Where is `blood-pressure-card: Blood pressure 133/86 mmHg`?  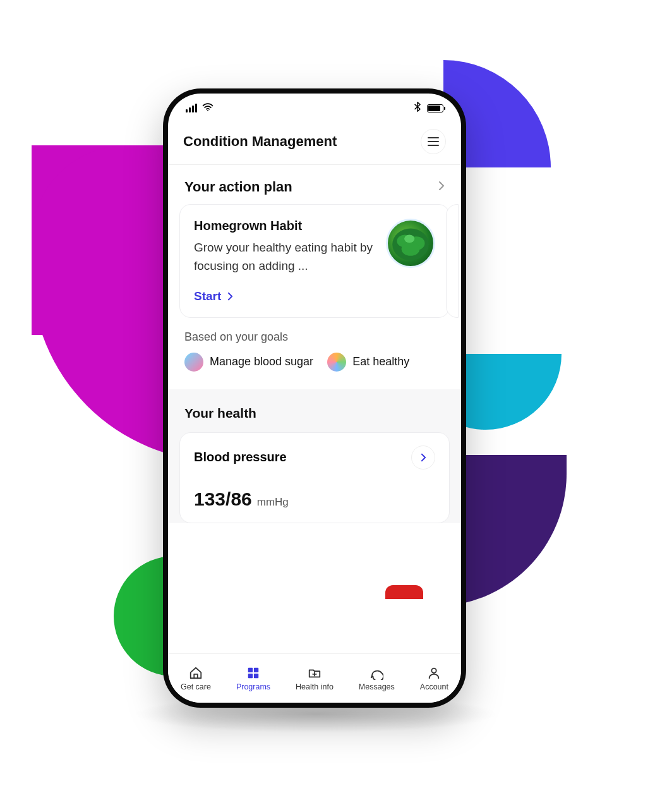 blood-pressure-card: Blood pressure 133/86 mmHg is located at coordinates (315, 478).